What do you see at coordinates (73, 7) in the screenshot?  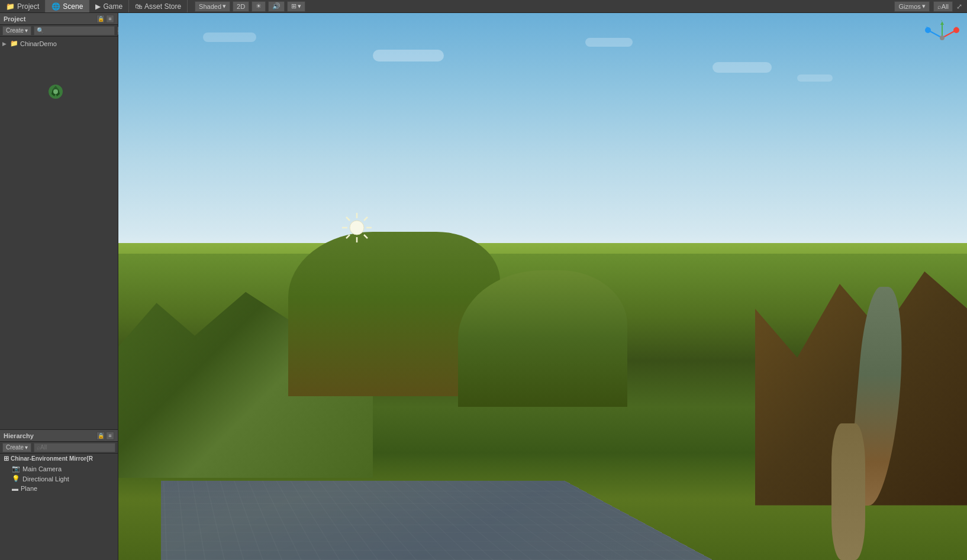 I see `tab-scene-label: Scene` at bounding box center [73, 7].